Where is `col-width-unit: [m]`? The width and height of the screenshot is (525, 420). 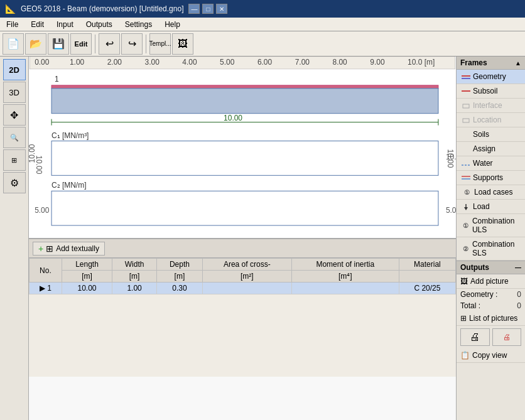 col-width-unit: [m] is located at coordinates (134, 276).